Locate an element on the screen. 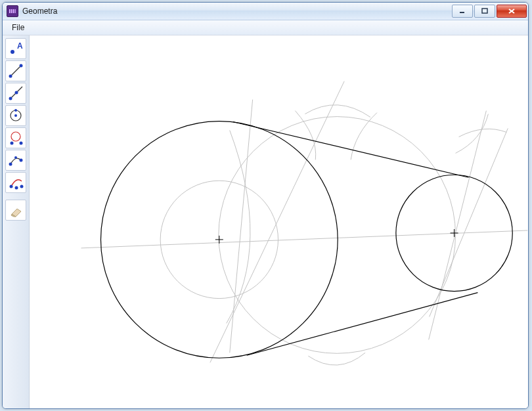 This screenshot has height=411, width=532. arc-icon is located at coordinates (16, 160).